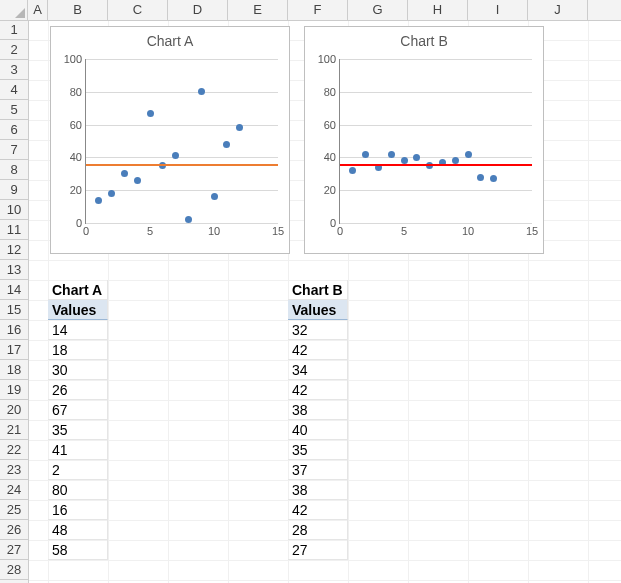  What do you see at coordinates (498, 10) in the screenshot?
I see `column-header-i: I` at bounding box center [498, 10].